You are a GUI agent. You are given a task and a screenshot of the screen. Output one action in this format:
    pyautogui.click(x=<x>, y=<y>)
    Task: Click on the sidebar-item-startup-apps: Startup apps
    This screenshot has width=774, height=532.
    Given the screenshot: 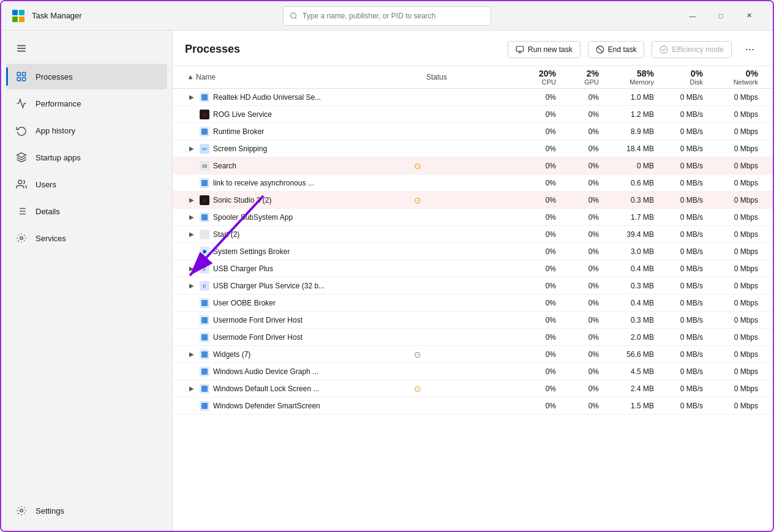 What is the action you would take?
    pyautogui.click(x=87, y=157)
    